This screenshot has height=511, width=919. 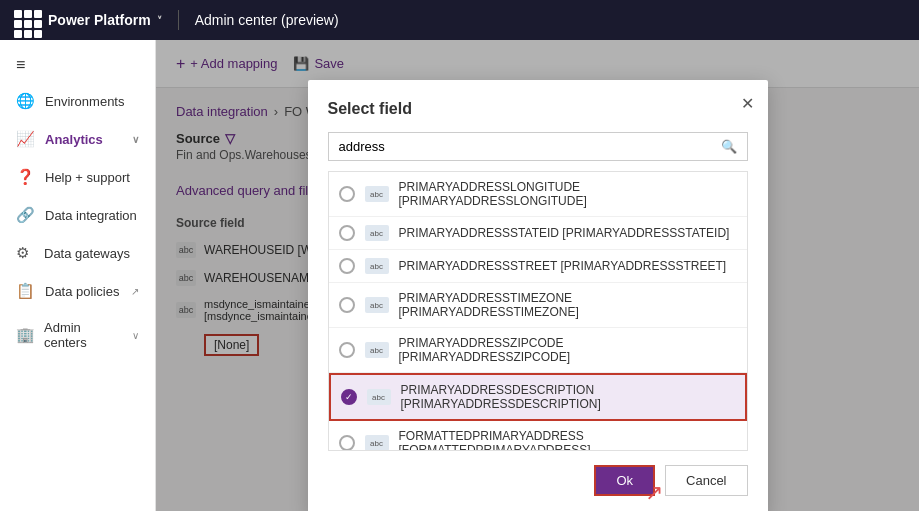 What do you see at coordinates (520, 146) in the screenshot?
I see `search-input` at bounding box center [520, 146].